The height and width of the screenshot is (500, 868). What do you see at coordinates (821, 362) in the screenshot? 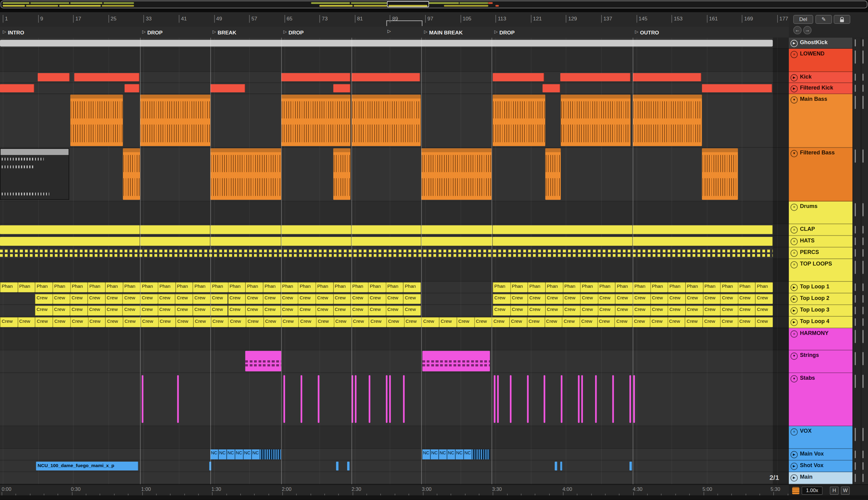
I see `track-header-strings: ▼Strings` at bounding box center [821, 362].